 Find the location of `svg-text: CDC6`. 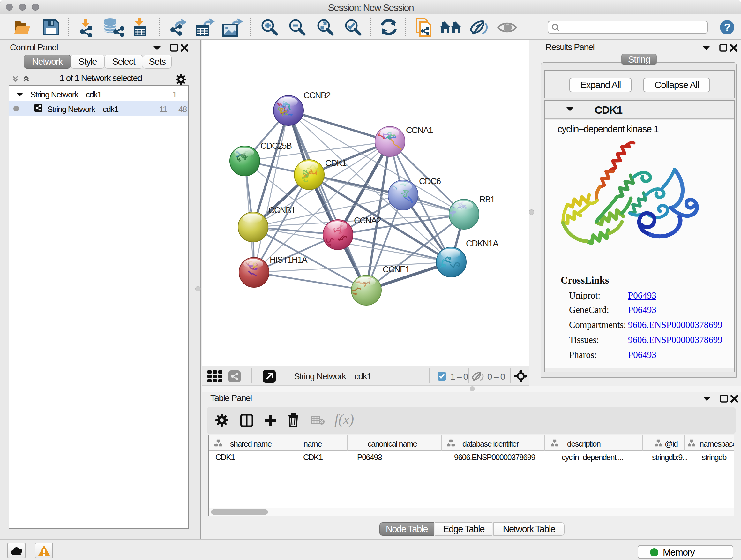

svg-text: CDC6 is located at coordinates (430, 181).